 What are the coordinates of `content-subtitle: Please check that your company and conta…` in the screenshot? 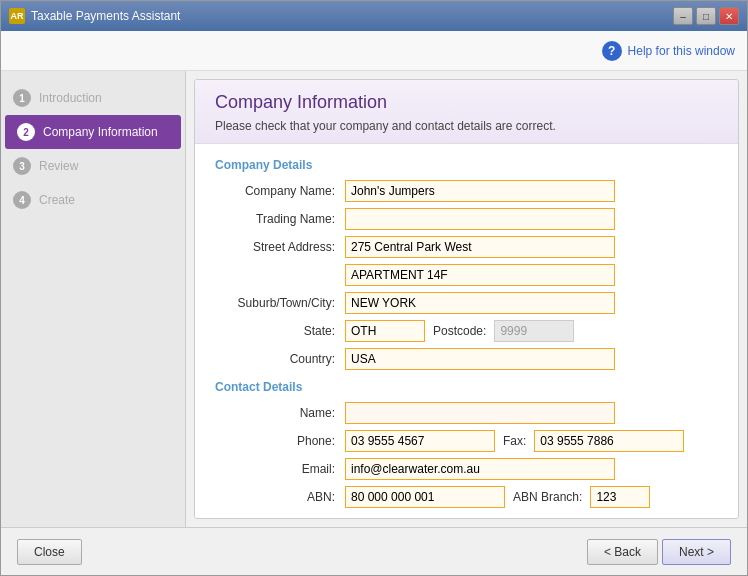 It's located at (466, 126).